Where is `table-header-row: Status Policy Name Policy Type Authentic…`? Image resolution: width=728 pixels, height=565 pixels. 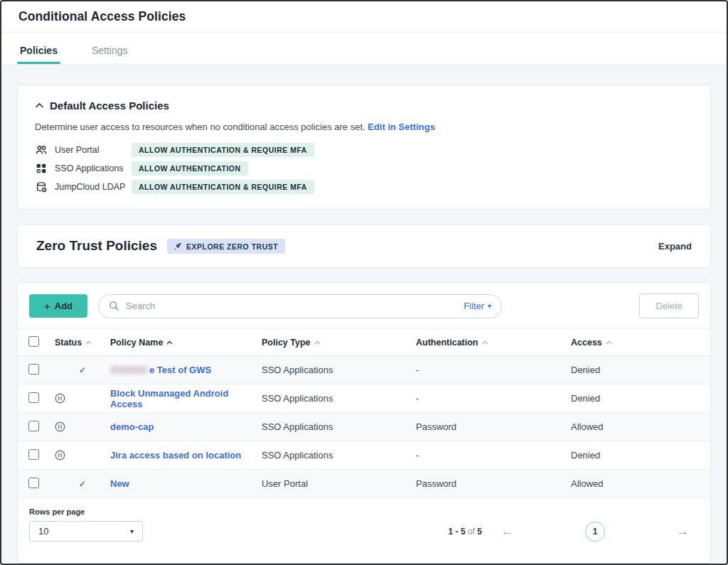
table-header-row: Status Policy Name Policy Type Authentic… is located at coordinates (364, 343).